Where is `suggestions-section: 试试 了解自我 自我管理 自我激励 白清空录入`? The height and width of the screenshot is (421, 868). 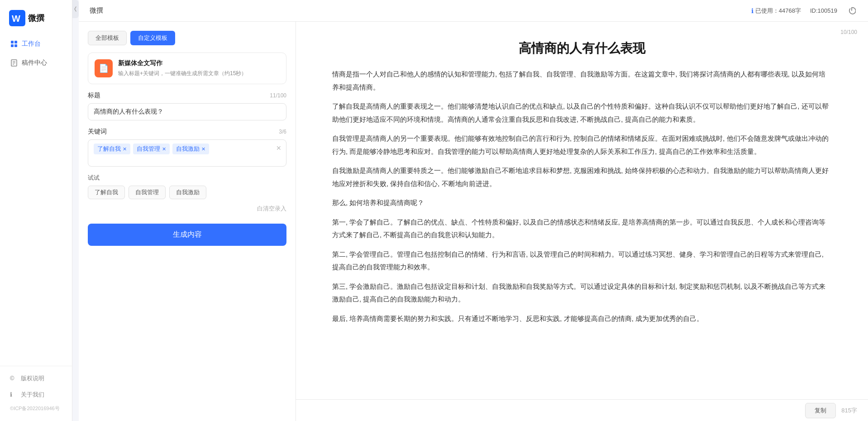
suggestions-section: 试试 了解自我 自我管理 自我激励 白清空录入 is located at coordinates (187, 193).